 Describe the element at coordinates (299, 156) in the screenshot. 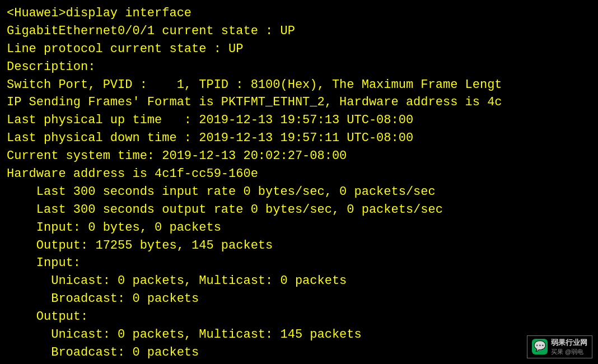

I see `terminal-line: Current system time: 2019-12-13 20:02:27…` at that location.